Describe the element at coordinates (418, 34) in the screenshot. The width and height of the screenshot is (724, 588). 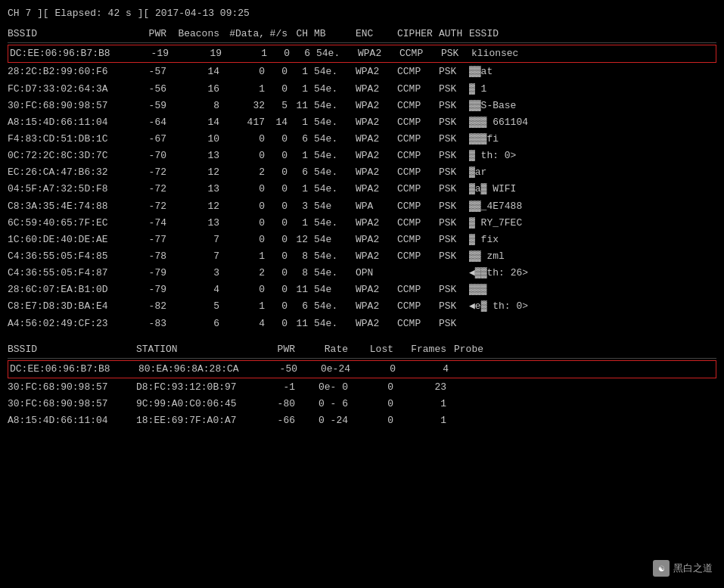
I see `ap-col-cipher: CIPHER` at that location.